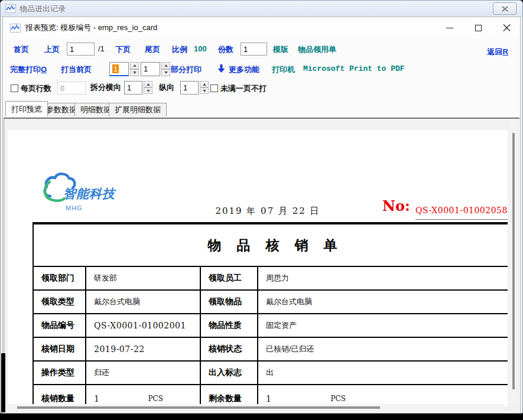 Image resolution: width=523 pixels, height=420 pixels. What do you see at coordinates (144, 396) in the screenshot?
I see `row-value: 1PCS` at bounding box center [144, 396].